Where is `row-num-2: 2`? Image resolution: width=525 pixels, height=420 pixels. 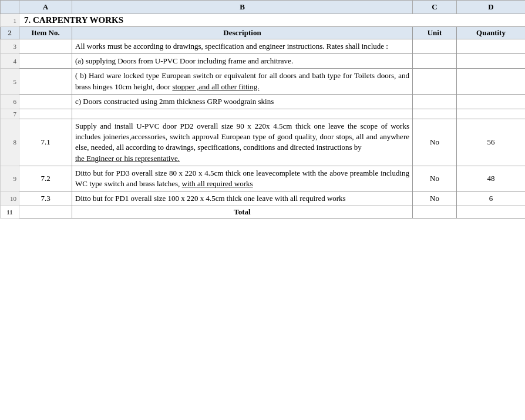
row-num-2: 2 is located at coordinates (10, 33).